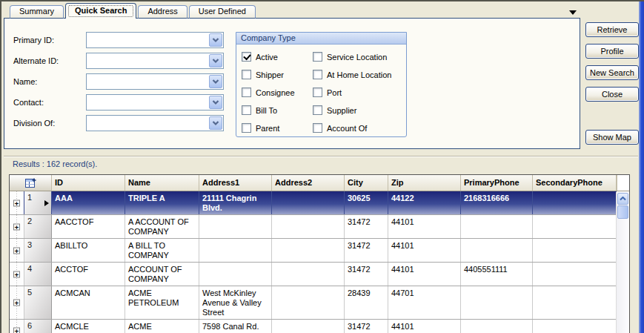  Describe the element at coordinates (162, 182) in the screenshot. I see `column-header-name: Name` at that location.